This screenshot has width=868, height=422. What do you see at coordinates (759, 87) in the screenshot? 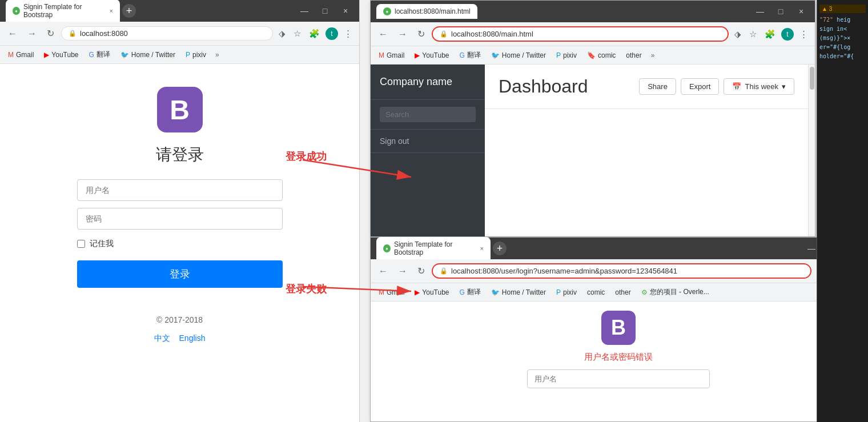
I see `this-week-button: 📅 This week ▾` at bounding box center [759, 87].